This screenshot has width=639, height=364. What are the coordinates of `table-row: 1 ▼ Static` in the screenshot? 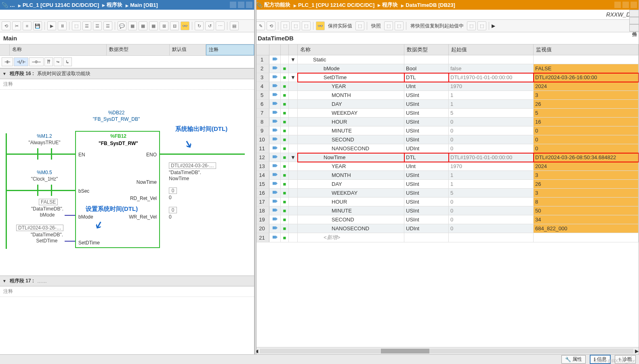 It's located at (447, 60).